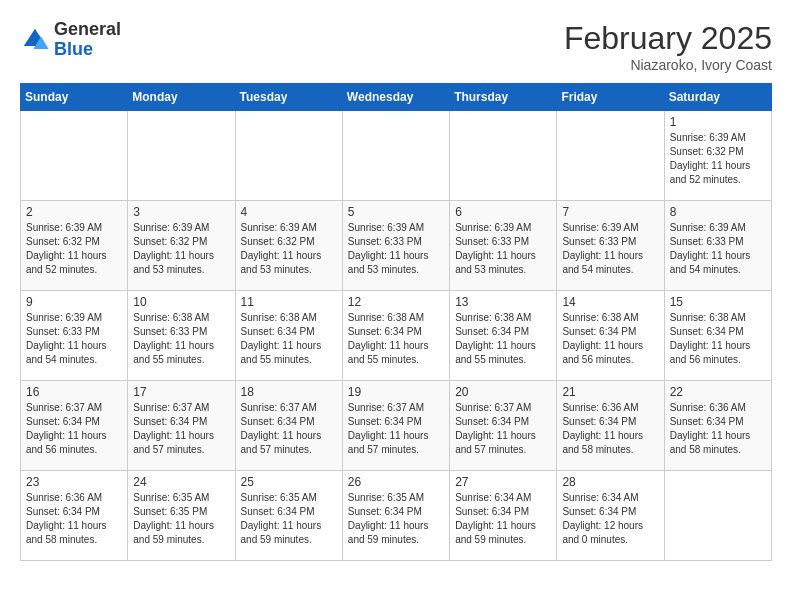 Image resolution: width=792 pixels, height=612 pixels. I want to click on day-number: 25, so click(289, 482).